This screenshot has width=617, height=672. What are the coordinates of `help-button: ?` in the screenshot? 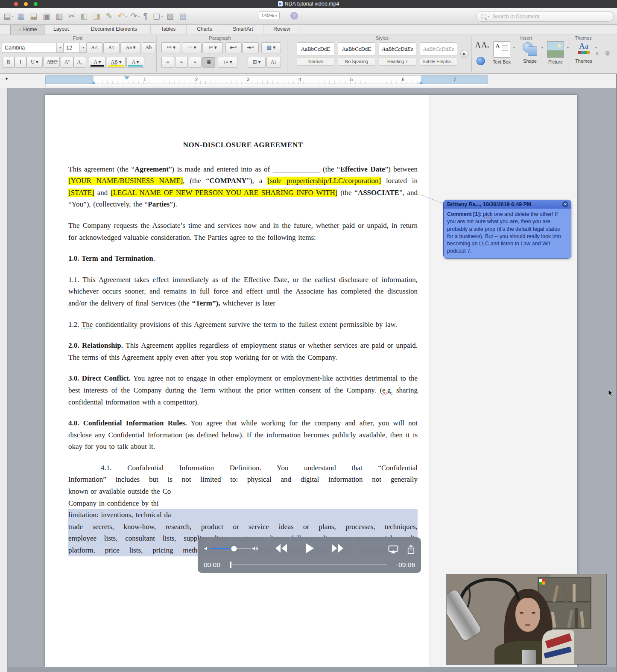 It's located at (294, 16).